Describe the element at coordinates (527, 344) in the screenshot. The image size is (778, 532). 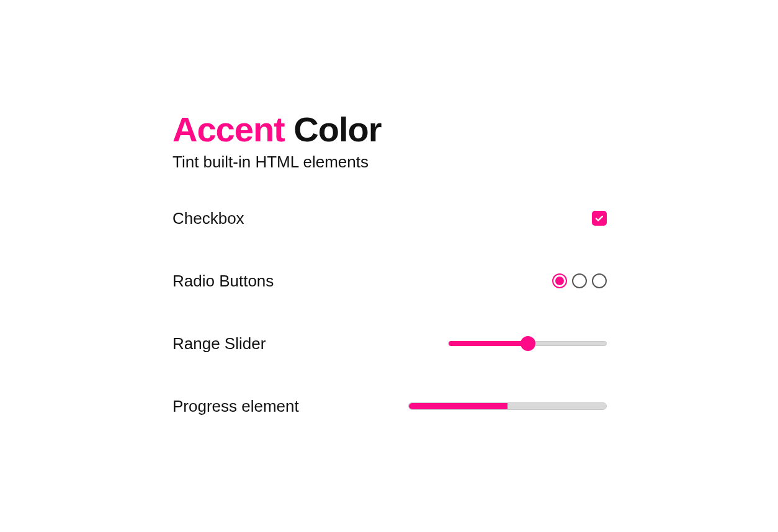
I see `range-slider` at that location.